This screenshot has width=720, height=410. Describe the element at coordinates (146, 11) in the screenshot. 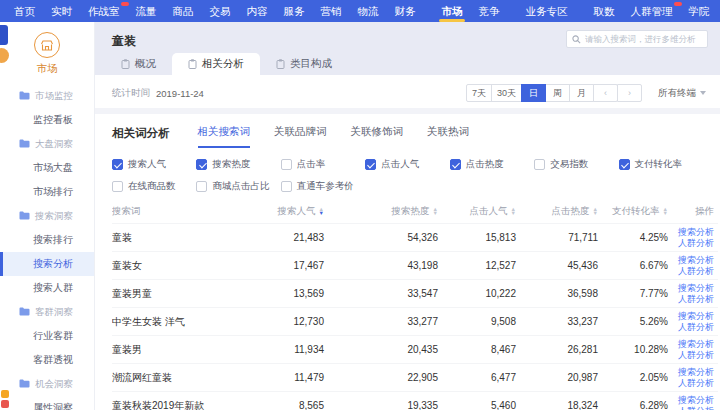

I see `nav-item-流量: 流量` at that location.